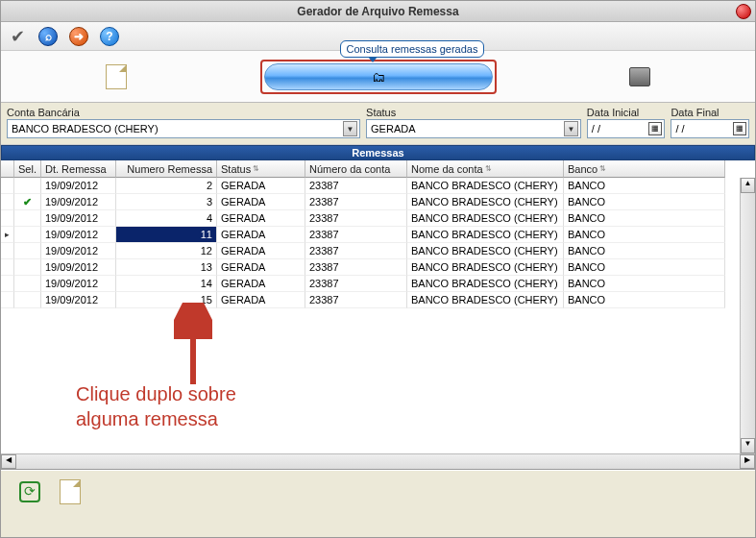 Image resolution: width=756 pixels, height=538 pixels. I want to click on scroll-down-button: ▼, so click(747, 446).